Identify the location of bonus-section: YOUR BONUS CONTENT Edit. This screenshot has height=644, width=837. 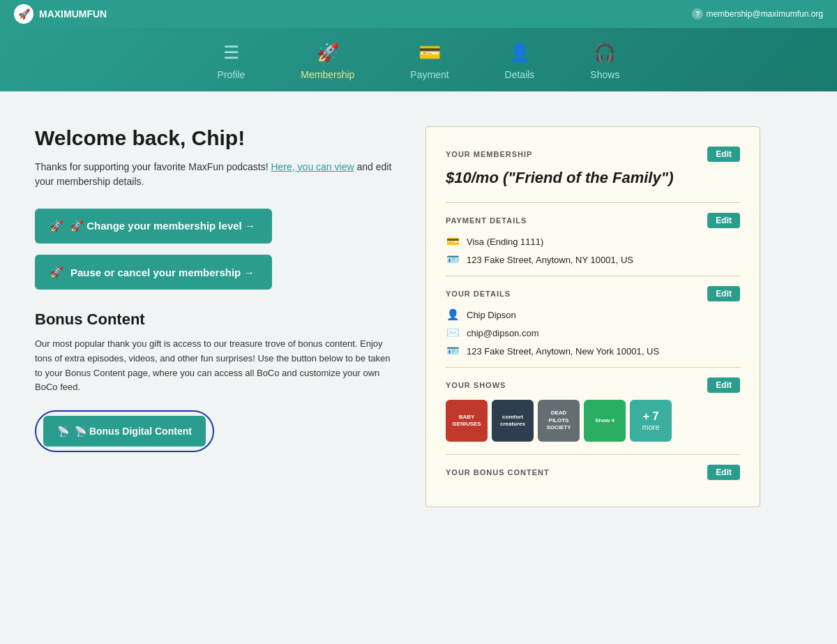
(593, 467).